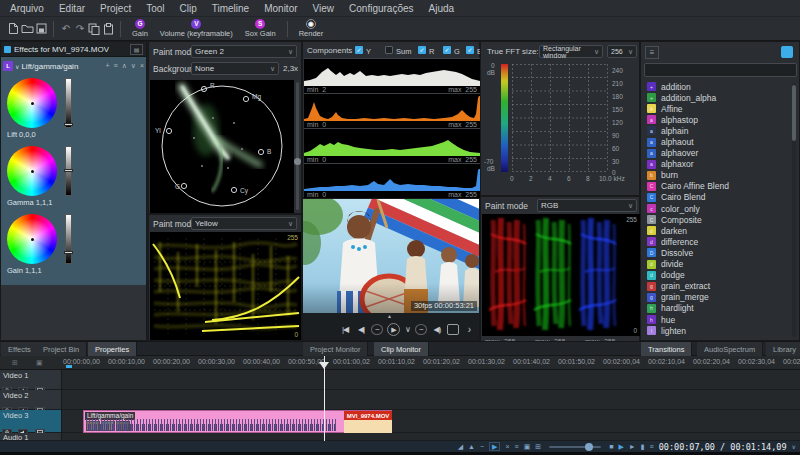 The width and height of the screenshot is (800, 455). Describe the element at coordinates (717, 98) in the screenshot. I see `list-item: +addition_alpha` at that location.